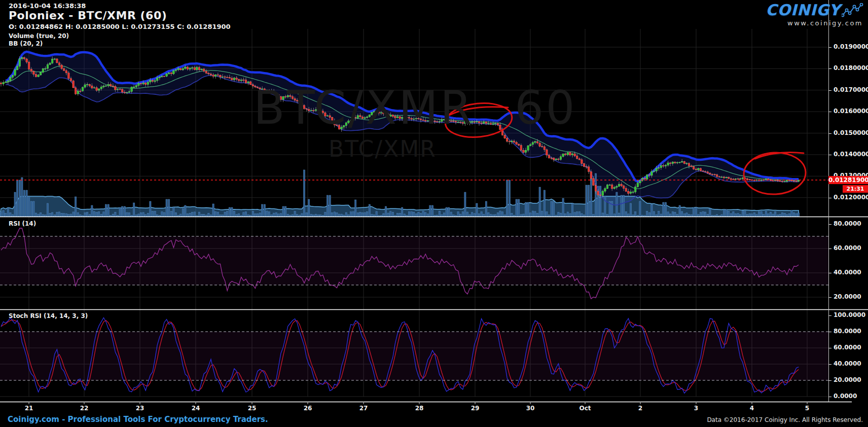  What do you see at coordinates (848, 364) in the screenshot?
I see `stoch-axis-label: 40.0000` at bounding box center [848, 364].